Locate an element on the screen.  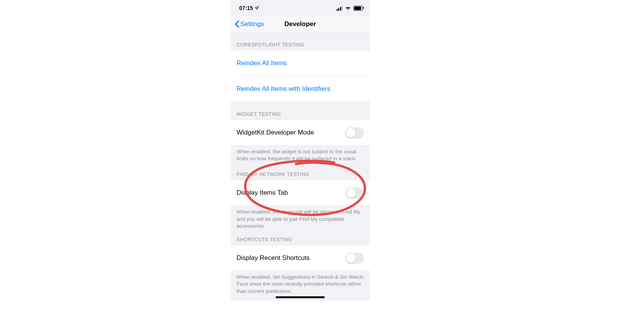
table-shortcuts: Display Recent Shortcuts is located at coordinates (300, 258).